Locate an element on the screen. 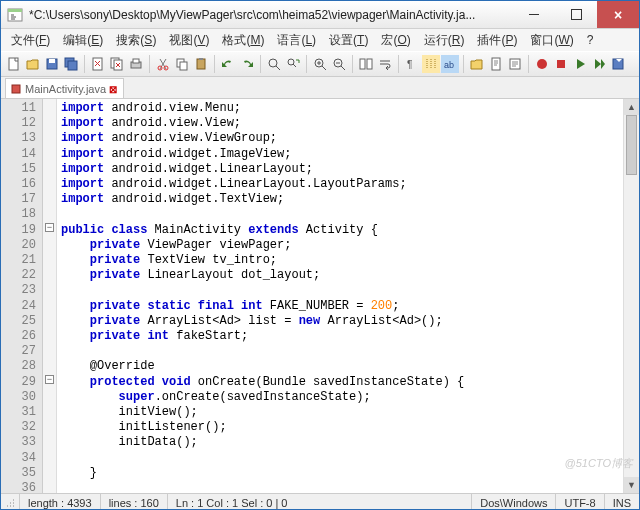 This screenshot has height=510, width=640. scroll-down-icon: ▼ is located at coordinates (632, 485).